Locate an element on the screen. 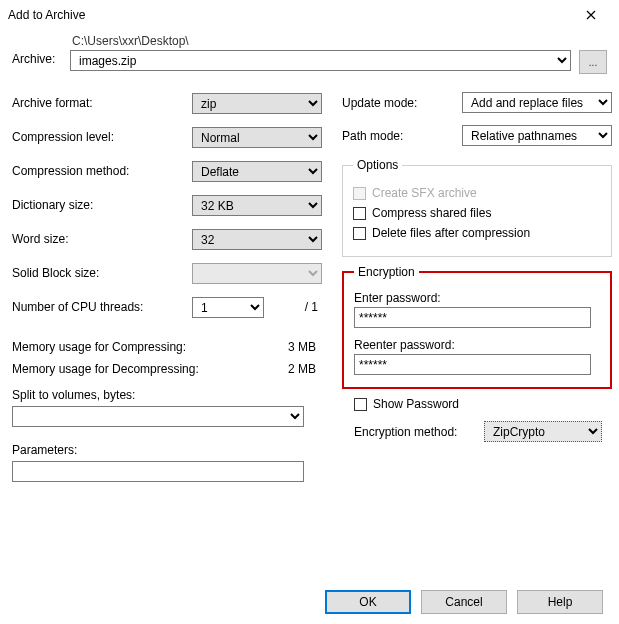 This screenshot has height=624, width=619. mem-comp-label: Memory usage for Compressing: is located at coordinates (99, 347).